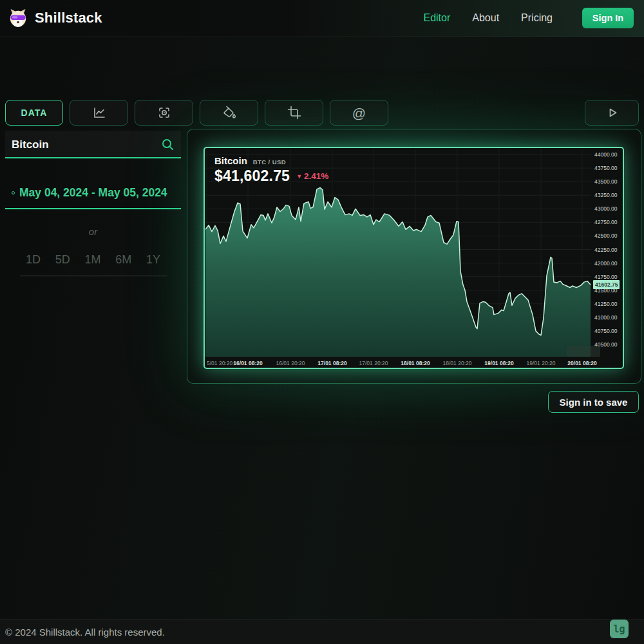 This screenshot has height=644, width=644. I want to click on time-tick: 17/01 08:20, so click(332, 363).